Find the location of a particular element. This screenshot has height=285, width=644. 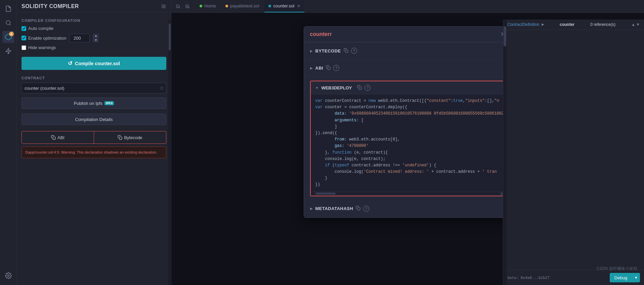

chevron-down-button: ▼ is located at coordinates (638, 25).